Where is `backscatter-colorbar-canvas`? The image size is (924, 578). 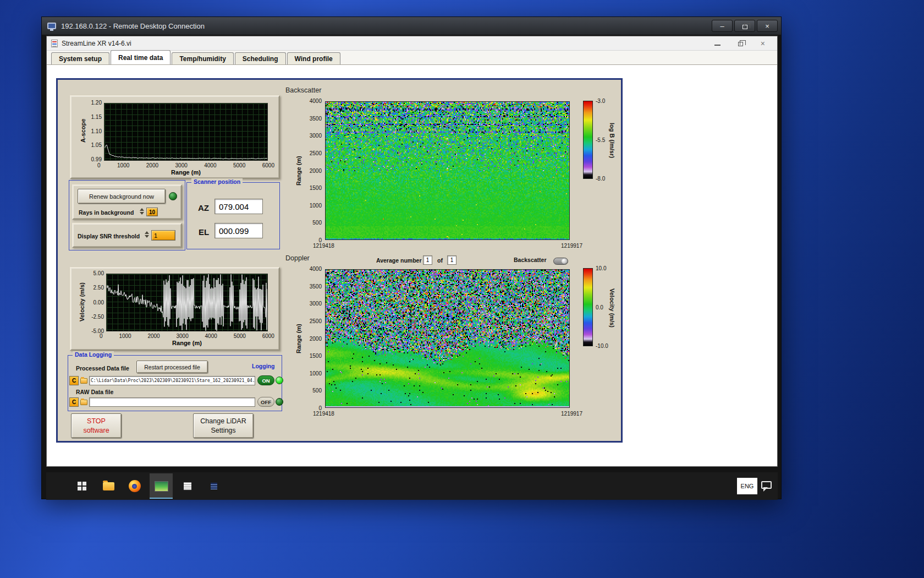
backscatter-colorbar-canvas is located at coordinates (588, 140).